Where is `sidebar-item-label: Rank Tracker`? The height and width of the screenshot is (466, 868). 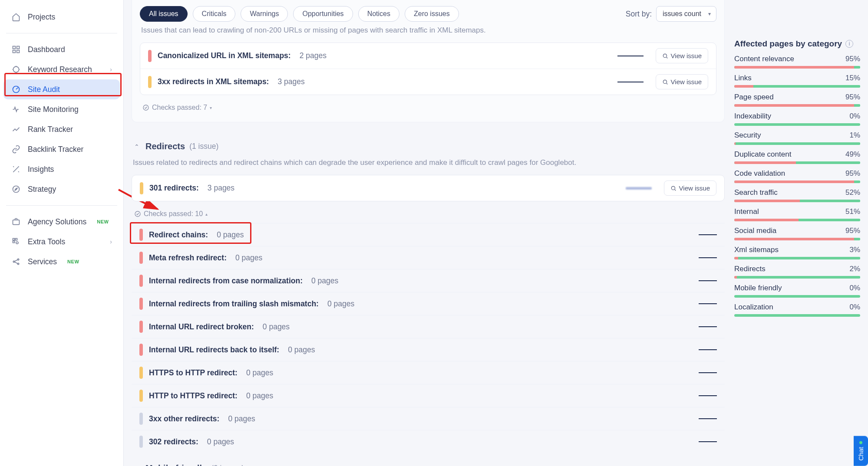
sidebar-item-label: Rank Tracker is located at coordinates (50, 129).